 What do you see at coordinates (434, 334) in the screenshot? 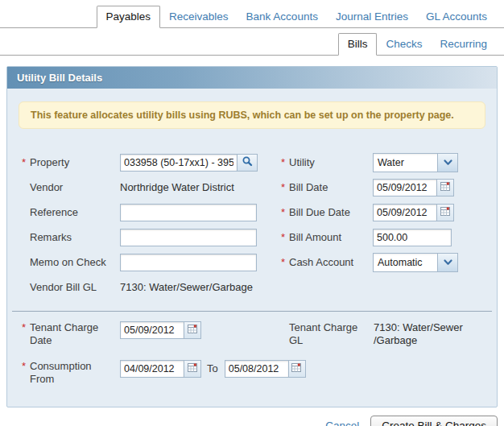
I see `tenant-charge-gl-value: 7130: Water/Sewer /Garbage` at bounding box center [434, 334].